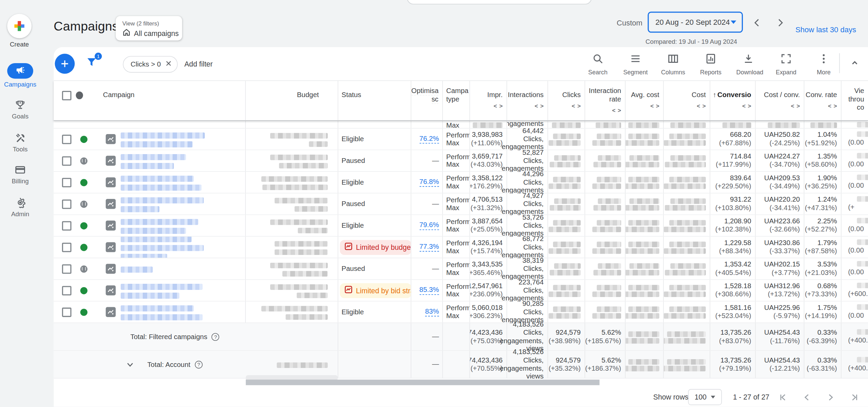 Image resolution: width=868 pixels, height=407 pixels. What do you see at coordinates (757, 23) in the screenshot?
I see `previous-period-button` at bounding box center [757, 23].